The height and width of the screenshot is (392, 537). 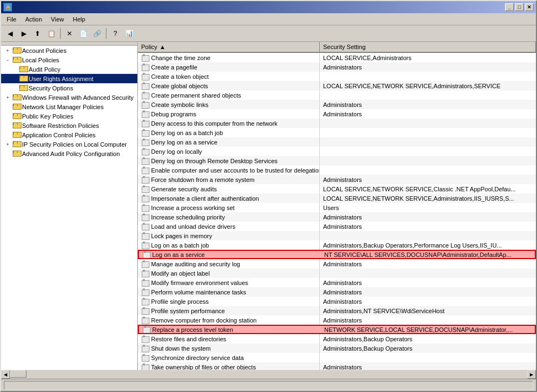 I want to click on table-row: Synchronize directory service data, so click(x=337, y=357).